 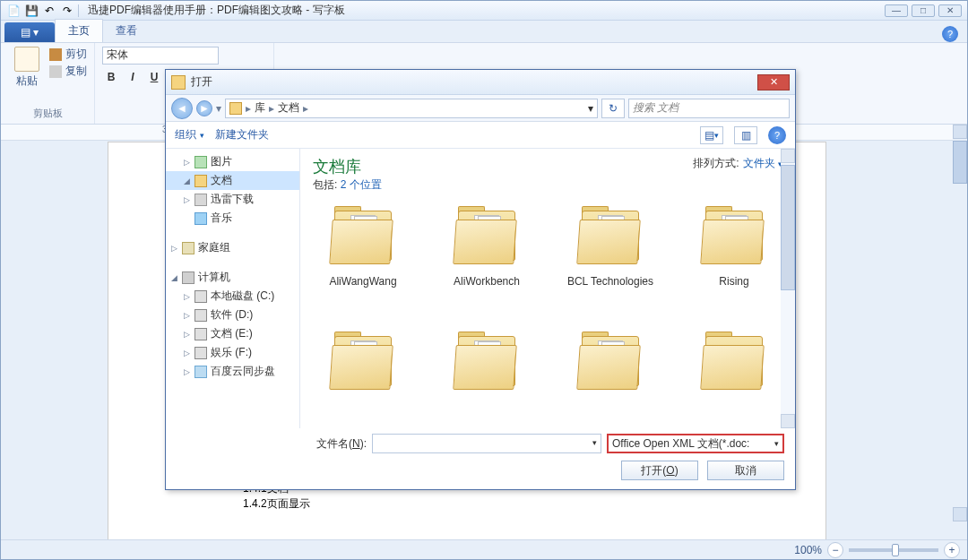 What do you see at coordinates (233, 199) in the screenshot?
I see `tree-item: ▷迅雷下载` at bounding box center [233, 199].